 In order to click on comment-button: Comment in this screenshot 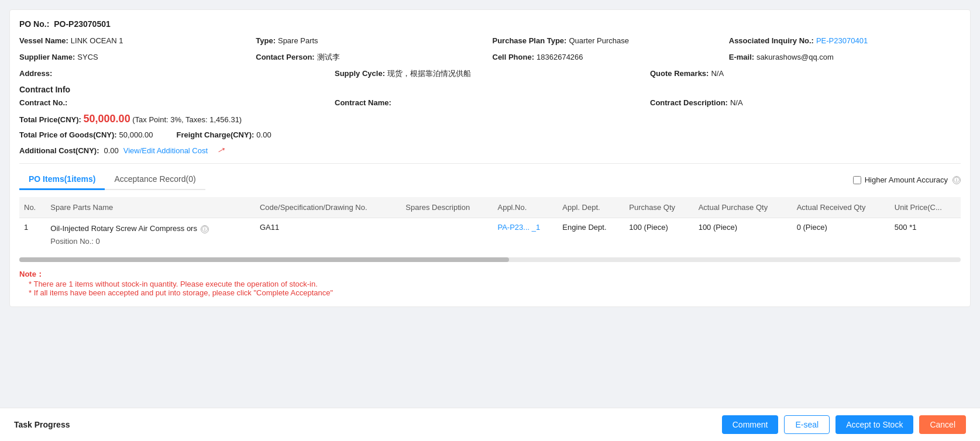, I will do `click(750, 425)`.